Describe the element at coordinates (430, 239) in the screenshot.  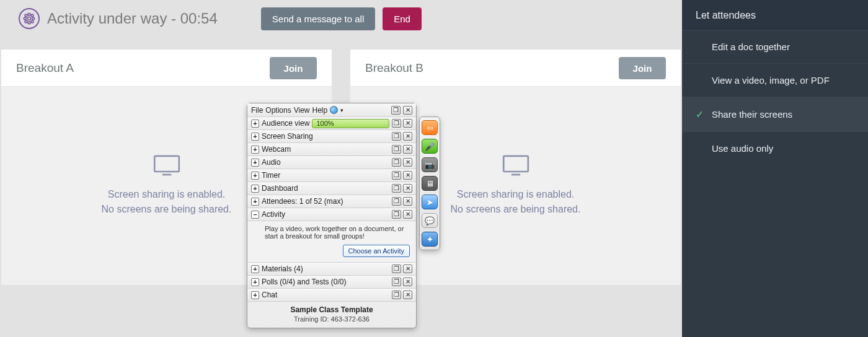
I see `wand-icon: ✦` at that location.